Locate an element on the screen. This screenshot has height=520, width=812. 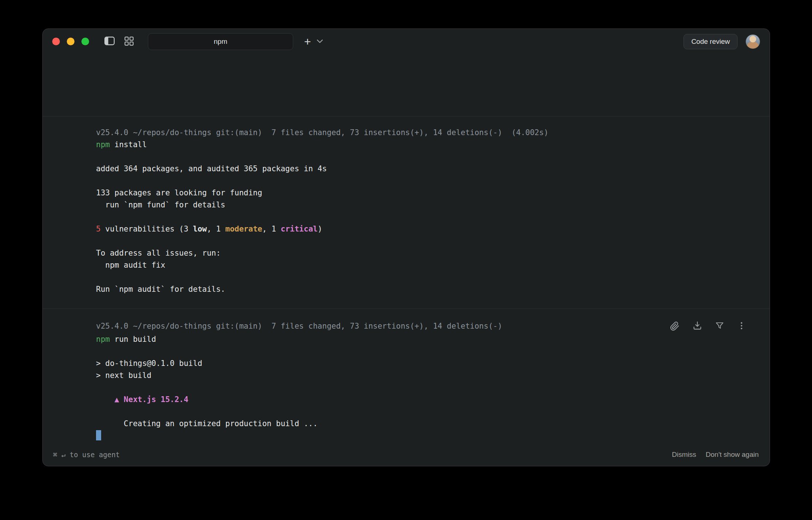
new-tab-dropdown-button is located at coordinates (320, 42).